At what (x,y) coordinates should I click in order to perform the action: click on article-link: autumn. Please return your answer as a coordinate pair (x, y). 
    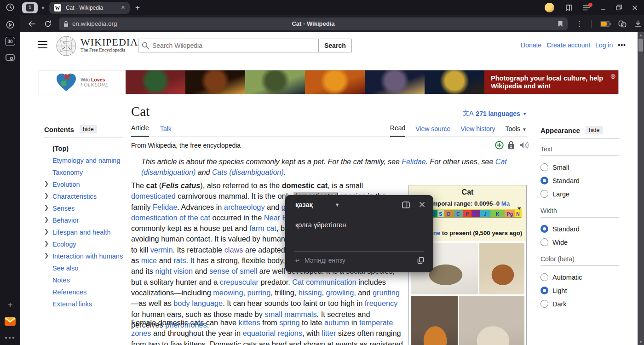
    Looking at the image, I should click on (337, 322).